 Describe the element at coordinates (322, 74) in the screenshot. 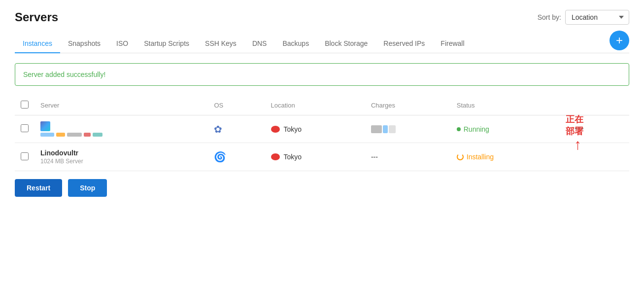

I see `success-banner: Server added successfully!` at that location.